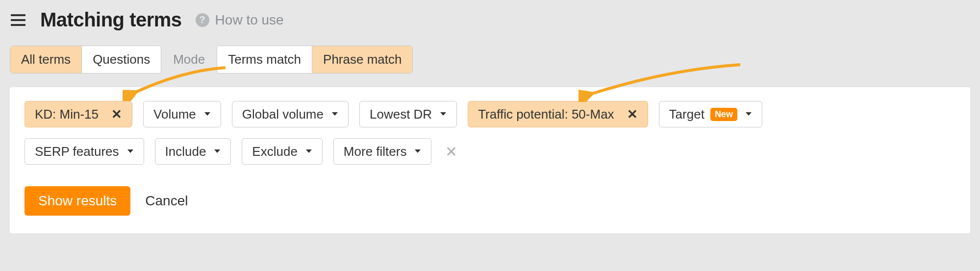 The height and width of the screenshot is (271, 980). Describe the element at coordinates (451, 152) in the screenshot. I see `clear-filters-icon: ✕` at that location.